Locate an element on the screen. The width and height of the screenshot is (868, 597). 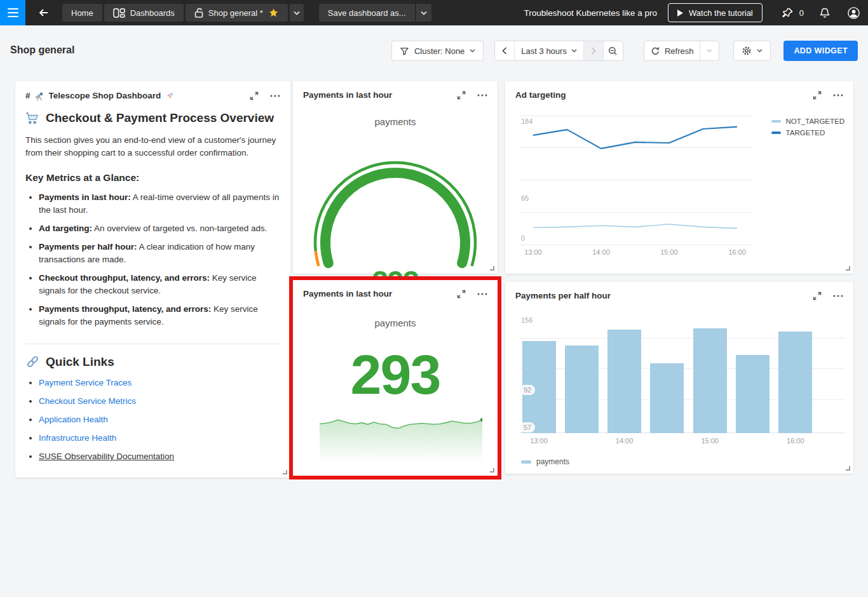
chevron-right-icon is located at coordinates (593, 51).